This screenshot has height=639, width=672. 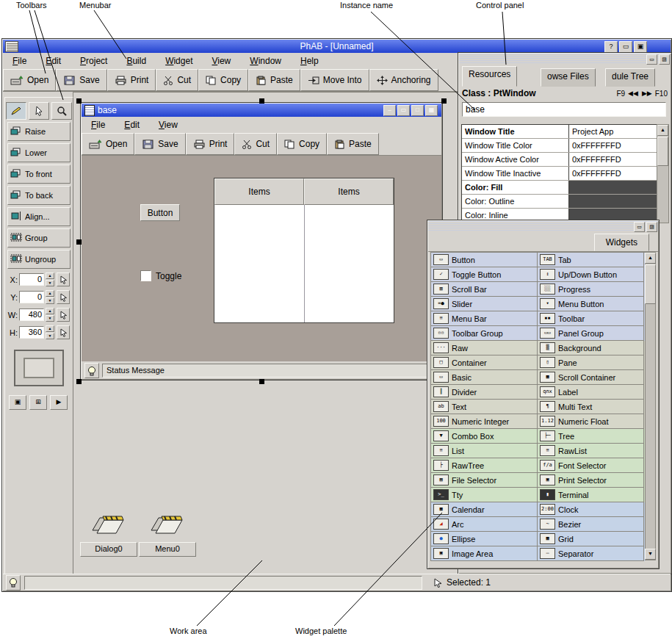 What do you see at coordinates (275, 80) in the screenshot?
I see `paste-button: Paste` at bounding box center [275, 80].